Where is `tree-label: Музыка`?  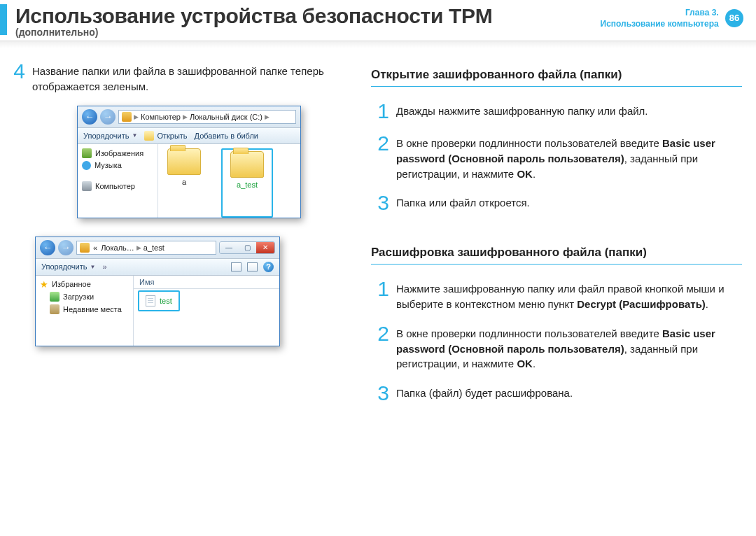
tree-label: Музыка is located at coordinates (108, 165).